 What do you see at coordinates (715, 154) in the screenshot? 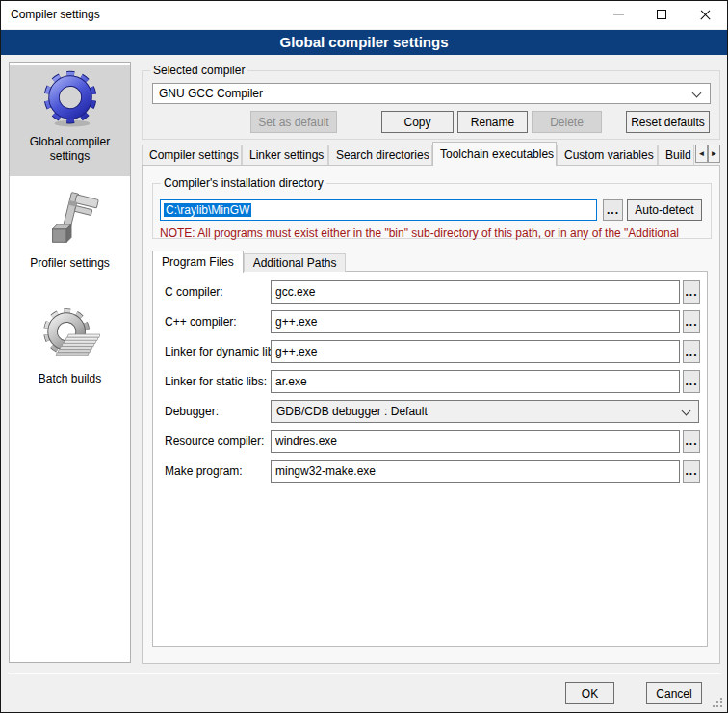
I see `tab-scroll-right-button: ►` at bounding box center [715, 154].